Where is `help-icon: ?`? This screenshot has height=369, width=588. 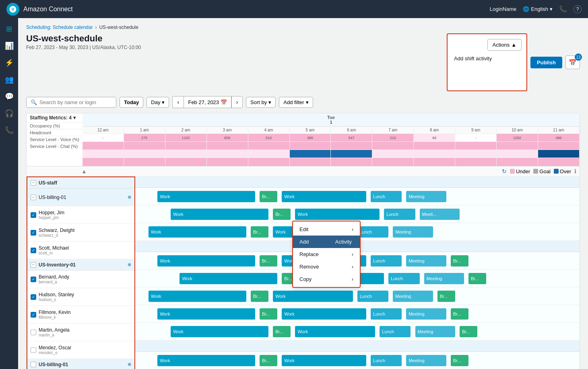 help-icon: ? is located at coordinates (578, 9).